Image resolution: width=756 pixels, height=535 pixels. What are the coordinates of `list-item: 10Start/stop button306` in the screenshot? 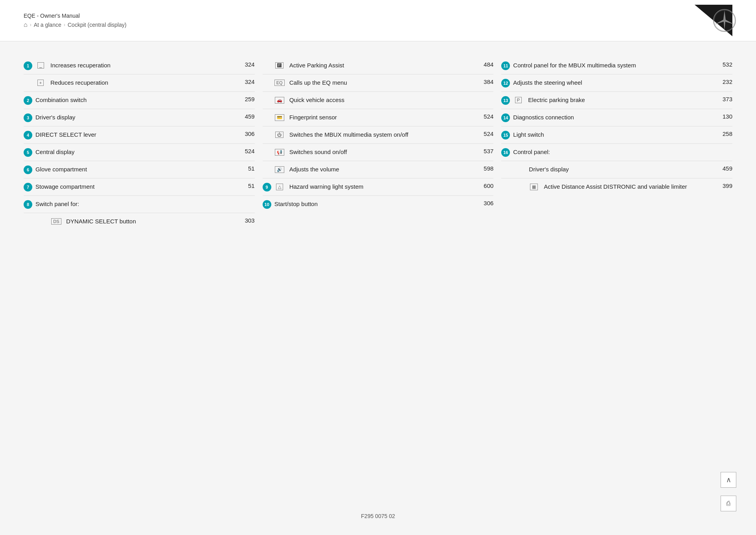 It's located at (378, 204).